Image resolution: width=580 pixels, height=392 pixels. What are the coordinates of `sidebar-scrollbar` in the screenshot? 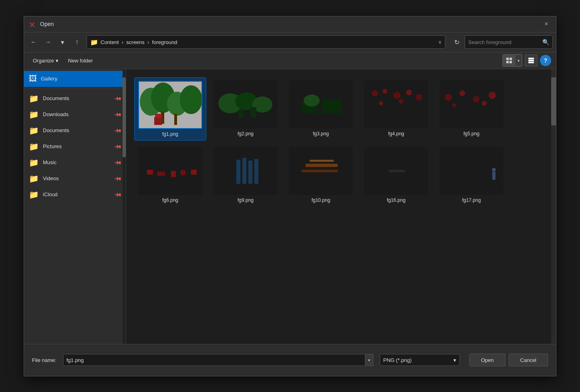 It's located at (124, 207).